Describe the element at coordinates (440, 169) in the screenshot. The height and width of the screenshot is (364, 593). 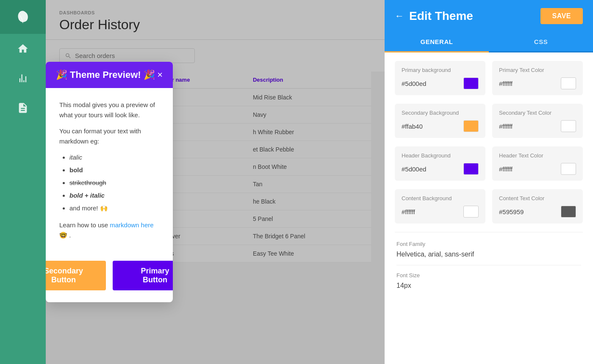
I see `header-bg-value-row: #5d00ed` at that location.